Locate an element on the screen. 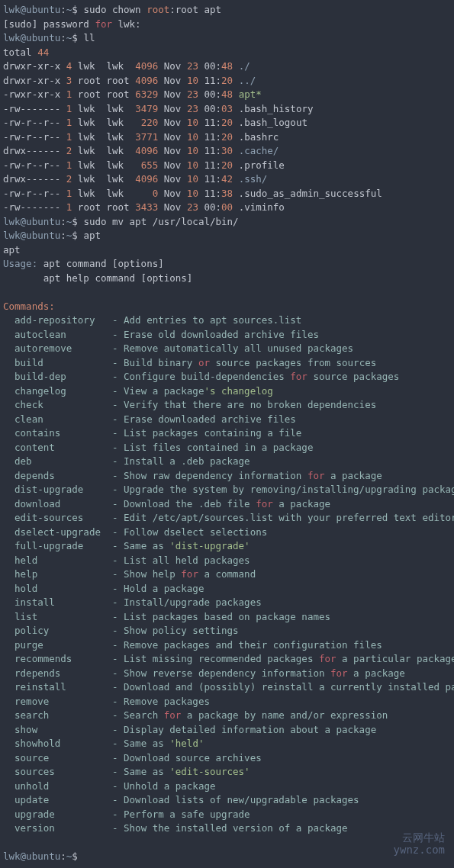  cmd-row: hold - Hold a package is located at coordinates (227, 589).